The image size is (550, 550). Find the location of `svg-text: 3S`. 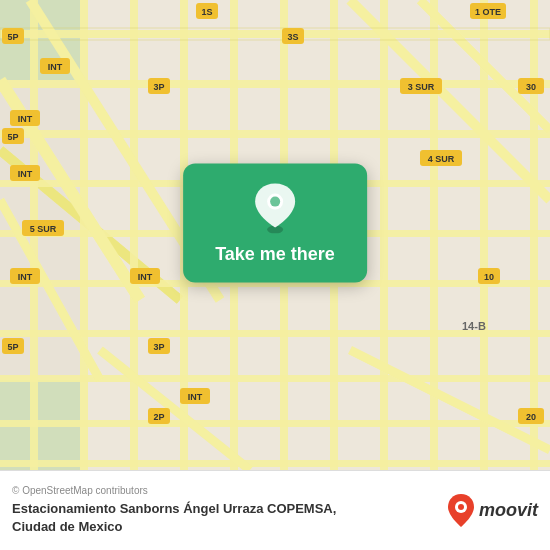

svg-text: 3S is located at coordinates (292, 37).